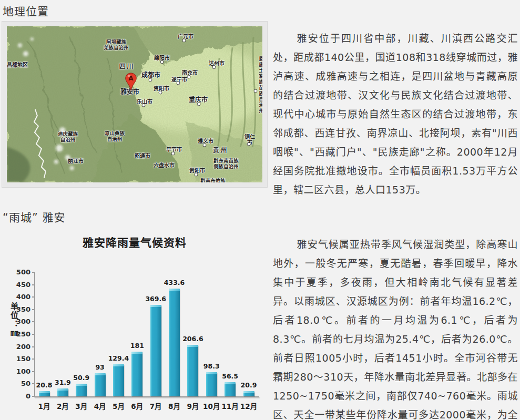 The image size is (520, 420). Describe the element at coordinates (20, 309) in the screenshot. I see `y-tick-label: 350` at that location.